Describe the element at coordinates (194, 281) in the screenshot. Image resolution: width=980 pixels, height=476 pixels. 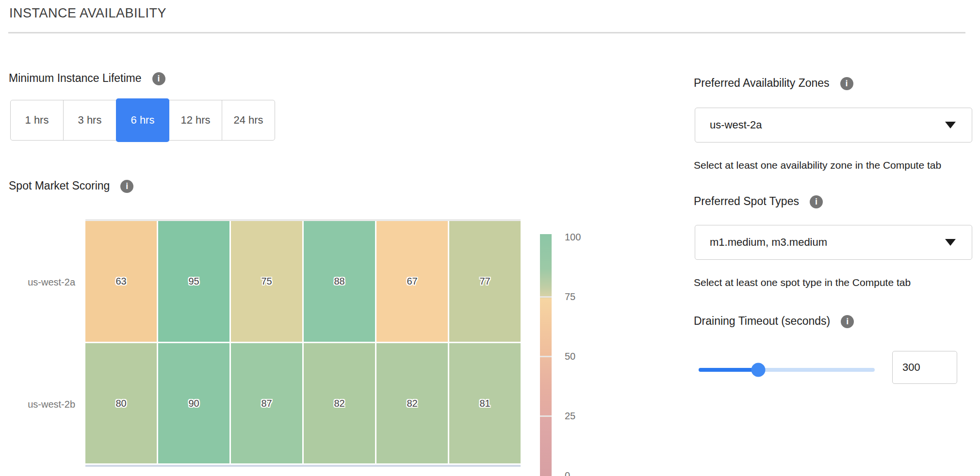
I see `heatmap-cell: 95` at that location.